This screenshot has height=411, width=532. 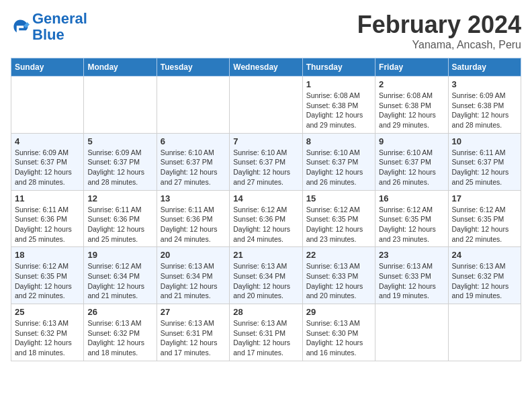 I want to click on day-number: 7, so click(x=266, y=141).